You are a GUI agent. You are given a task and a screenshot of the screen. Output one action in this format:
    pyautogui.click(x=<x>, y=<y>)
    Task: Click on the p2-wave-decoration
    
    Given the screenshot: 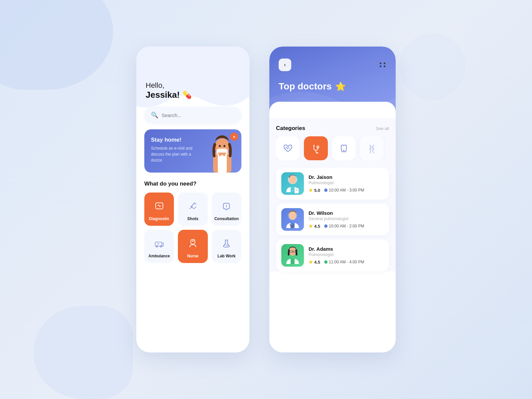 What is the action you would take?
    pyautogui.click(x=332, y=98)
    